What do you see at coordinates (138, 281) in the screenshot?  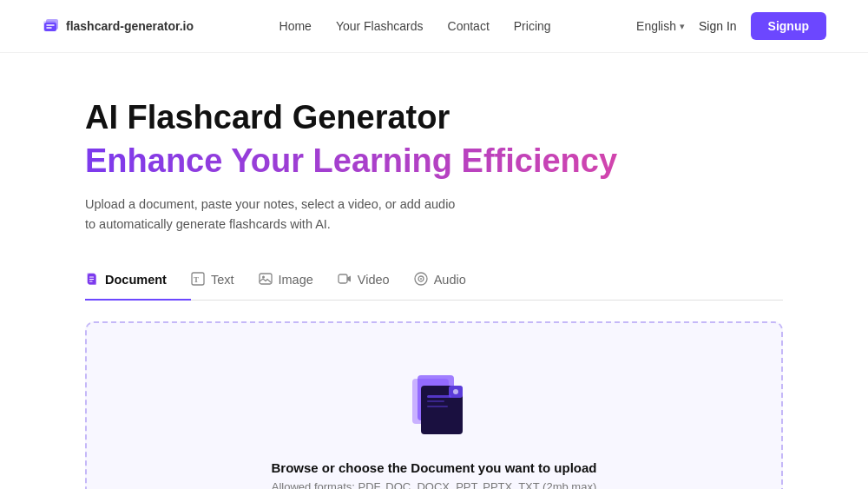 I see `tab-document: Document` at bounding box center [138, 281].